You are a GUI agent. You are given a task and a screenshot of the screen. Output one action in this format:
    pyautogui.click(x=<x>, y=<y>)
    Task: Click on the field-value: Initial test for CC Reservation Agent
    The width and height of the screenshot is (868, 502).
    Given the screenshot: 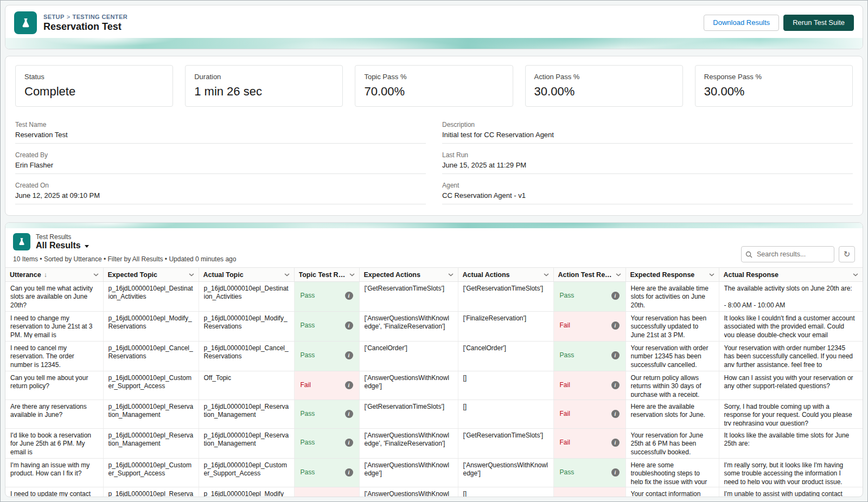 What is the action you would take?
    pyautogui.click(x=648, y=134)
    